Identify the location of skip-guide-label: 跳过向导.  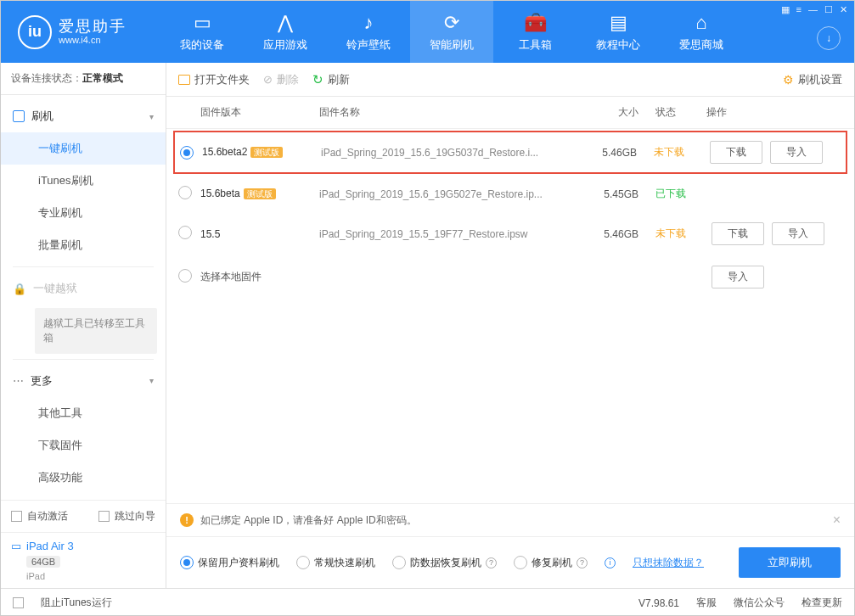
(135, 516).